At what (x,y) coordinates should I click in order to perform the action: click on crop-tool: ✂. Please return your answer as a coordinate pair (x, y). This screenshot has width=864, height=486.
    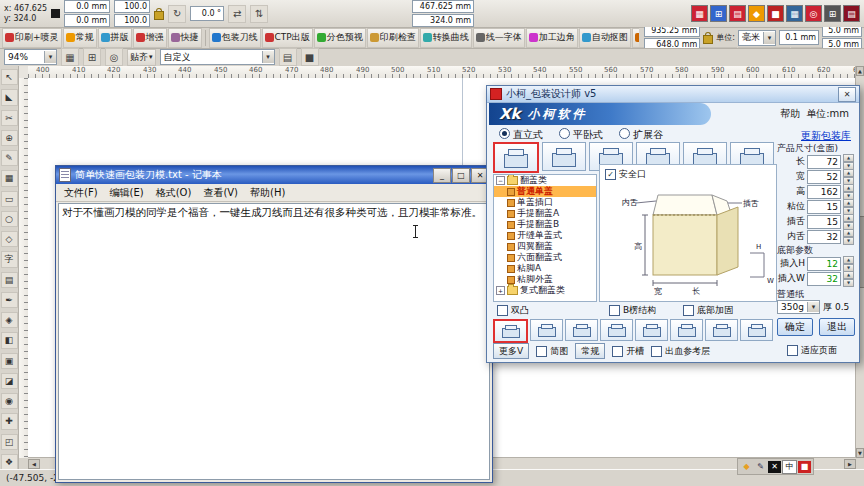
    Looking at the image, I should click on (10, 118).